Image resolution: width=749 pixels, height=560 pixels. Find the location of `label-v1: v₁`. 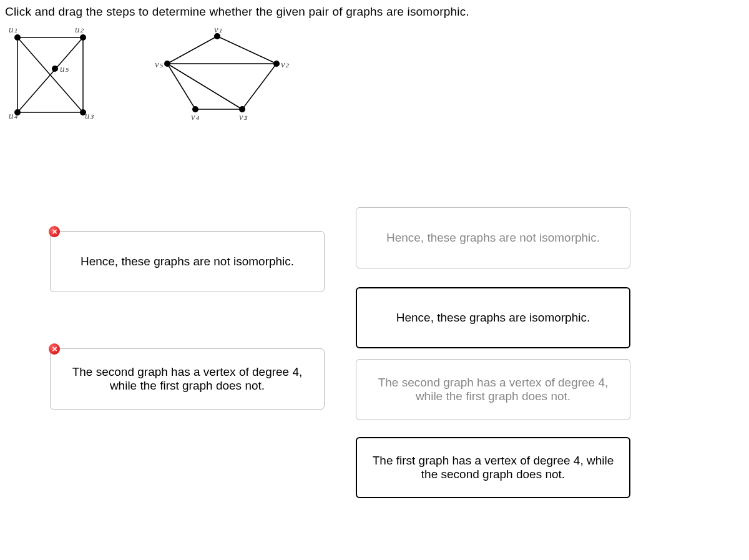

label-v1: v₁ is located at coordinates (218, 30).